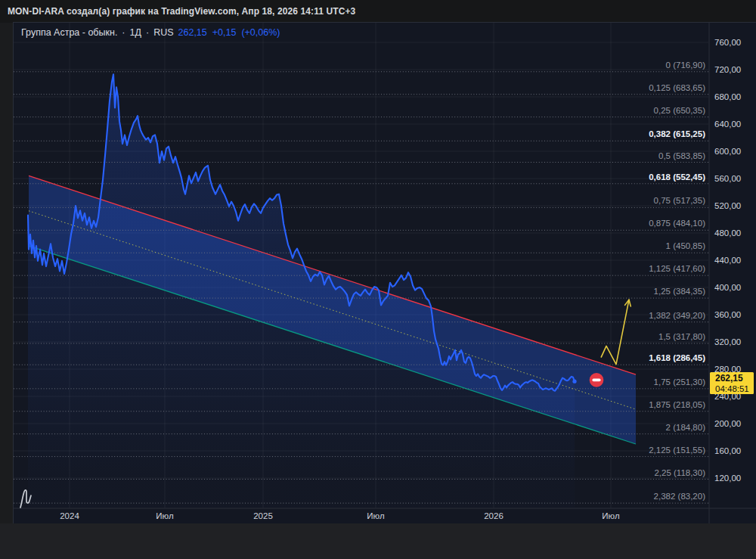 This screenshot has height=559, width=756. What do you see at coordinates (677, 405) in the screenshot?
I see `fib-level-label: 1,875 (218,05)` at bounding box center [677, 405].